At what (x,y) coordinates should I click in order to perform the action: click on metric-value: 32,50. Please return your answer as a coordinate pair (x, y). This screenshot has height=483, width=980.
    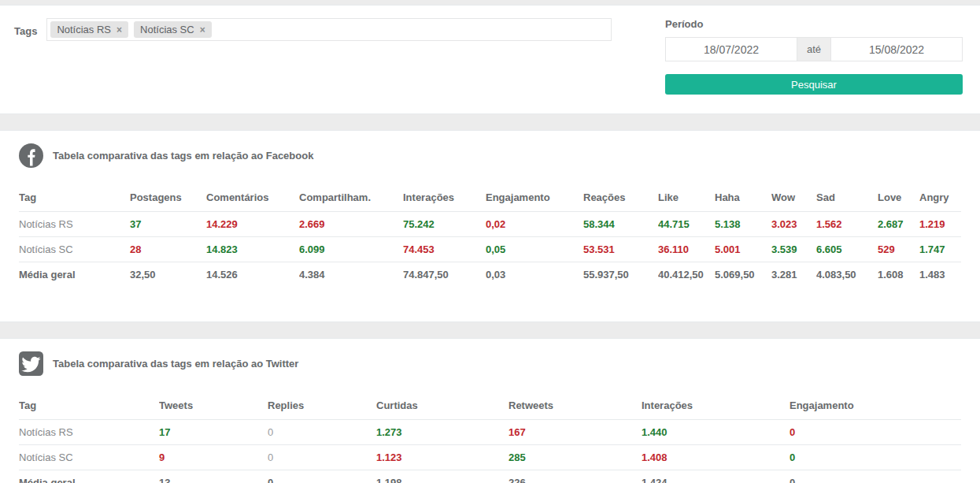
    Looking at the image, I should click on (168, 275).